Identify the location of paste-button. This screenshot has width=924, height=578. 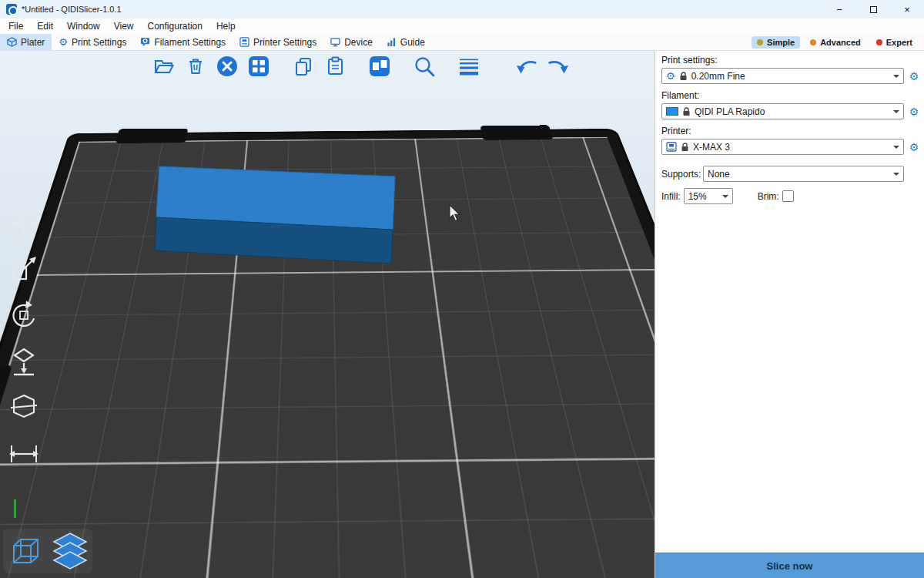
(335, 66).